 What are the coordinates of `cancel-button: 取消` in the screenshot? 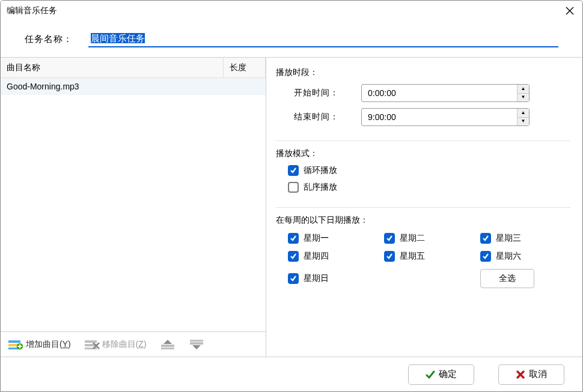 It's located at (531, 375).